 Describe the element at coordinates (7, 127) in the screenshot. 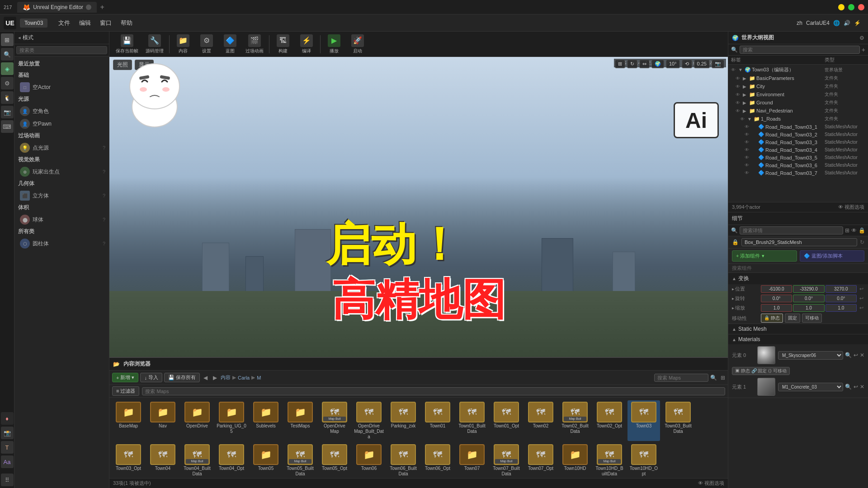

I see `icon-terminal: ⌨` at that location.